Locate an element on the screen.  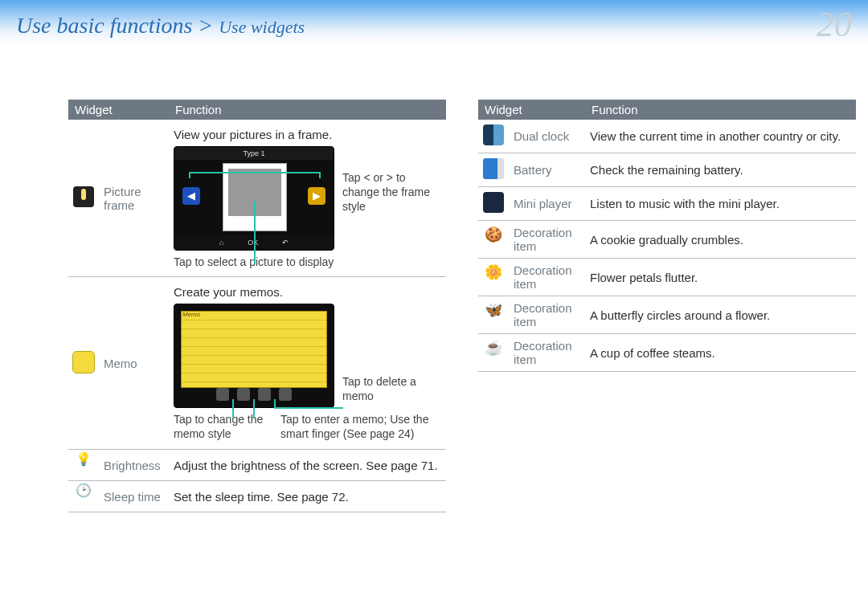
flower-icon is located at coordinates (493, 277).